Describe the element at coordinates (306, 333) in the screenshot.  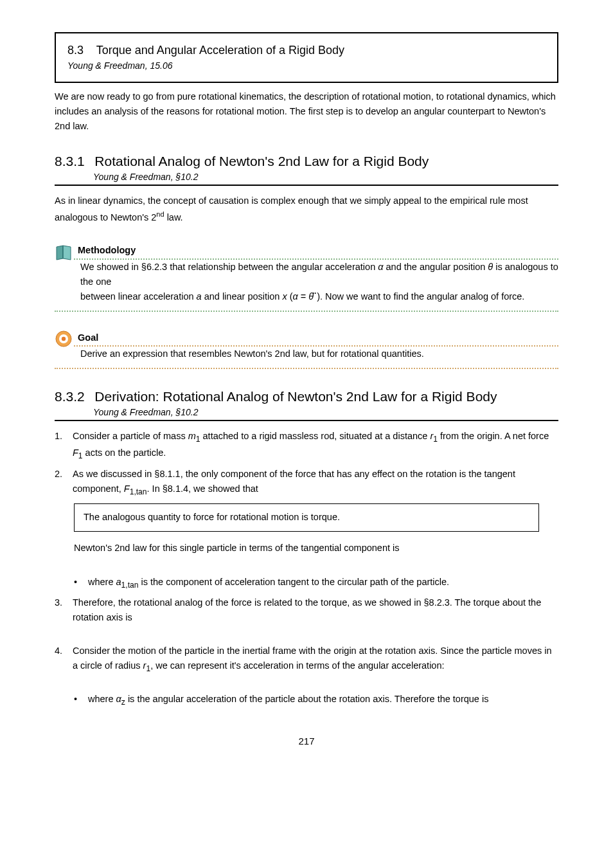
I see `goal-row: Goal` at that location.